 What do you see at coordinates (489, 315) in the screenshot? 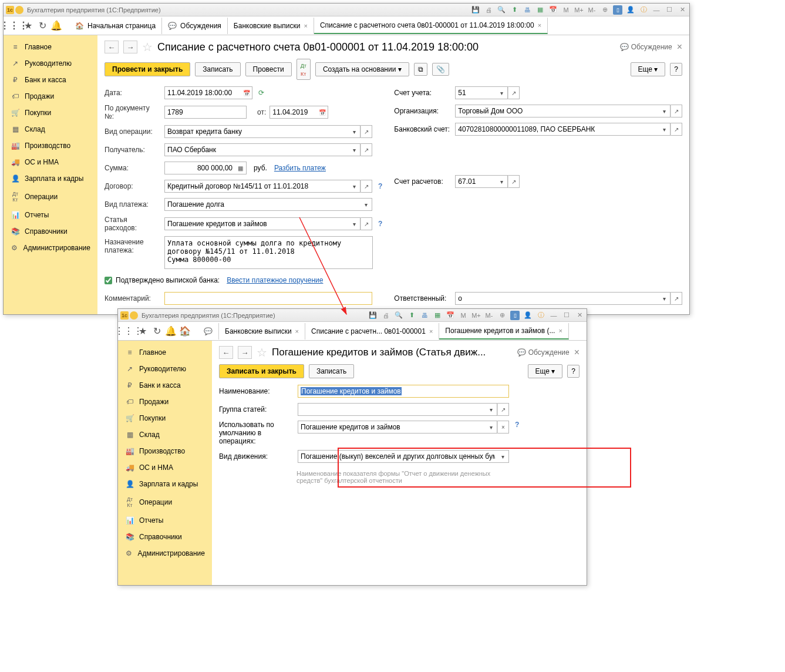
I see `mminus-icon: M-` at bounding box center [489, 315].